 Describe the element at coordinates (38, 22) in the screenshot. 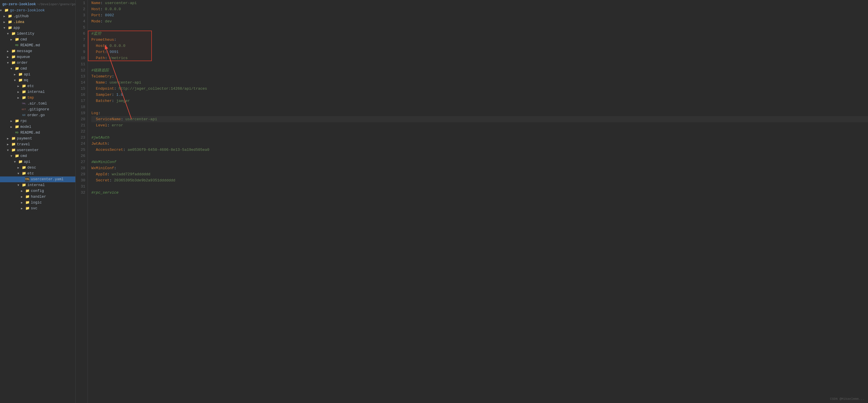

I see `sidebar-item-idea: ▶📁.idea` at that location.